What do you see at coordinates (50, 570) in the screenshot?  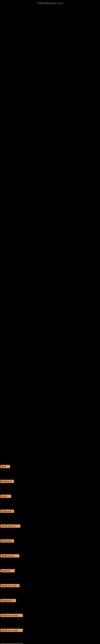 I see `item-row: Bottlenec` at bounding box center [50, 570].